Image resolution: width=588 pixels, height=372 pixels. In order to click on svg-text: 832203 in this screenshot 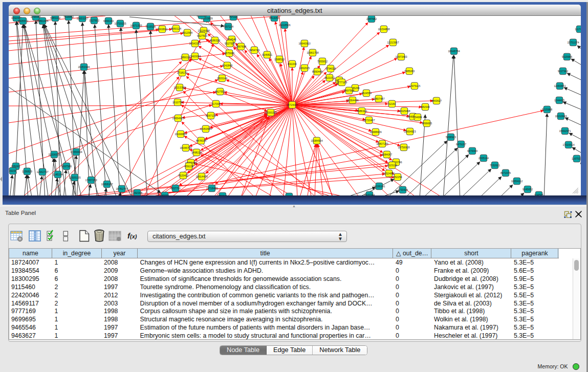, I will do `click(292, 64)`.